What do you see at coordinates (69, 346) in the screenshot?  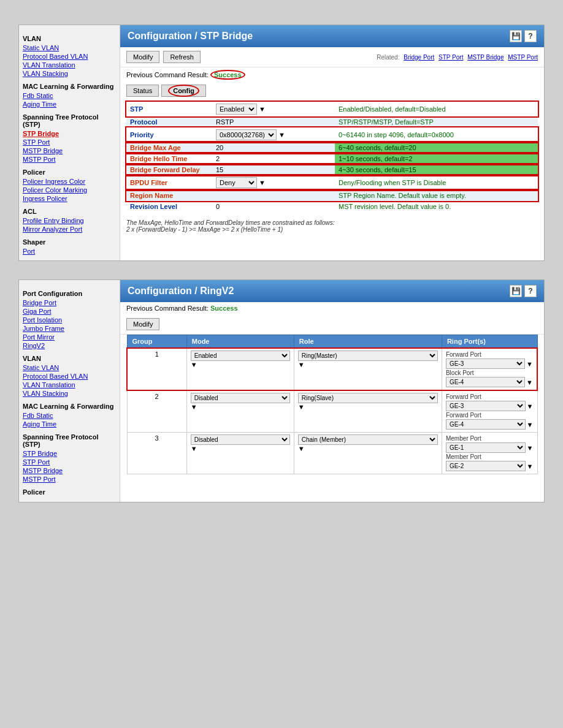 I see `sidebar-link2-ringv2: RingV2` at bounding box center [69, 346].